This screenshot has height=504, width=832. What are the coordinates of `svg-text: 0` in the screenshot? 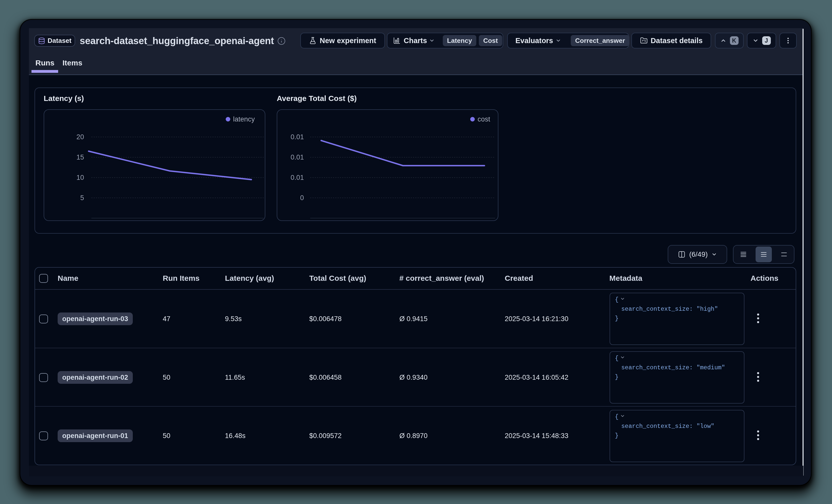 It's located at (302, 198).